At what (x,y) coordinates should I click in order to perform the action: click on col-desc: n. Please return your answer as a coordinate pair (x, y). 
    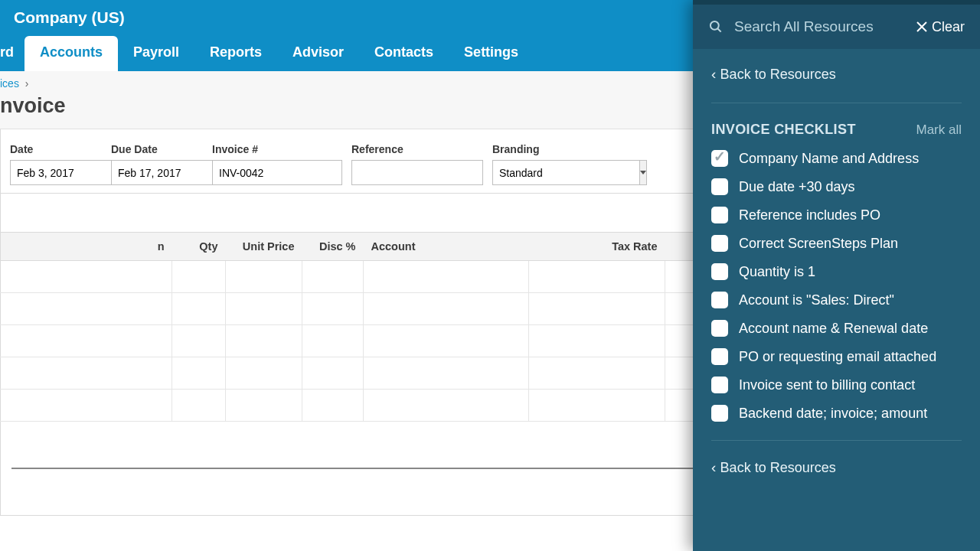
    Looking at the image, I should click on (87, 246).